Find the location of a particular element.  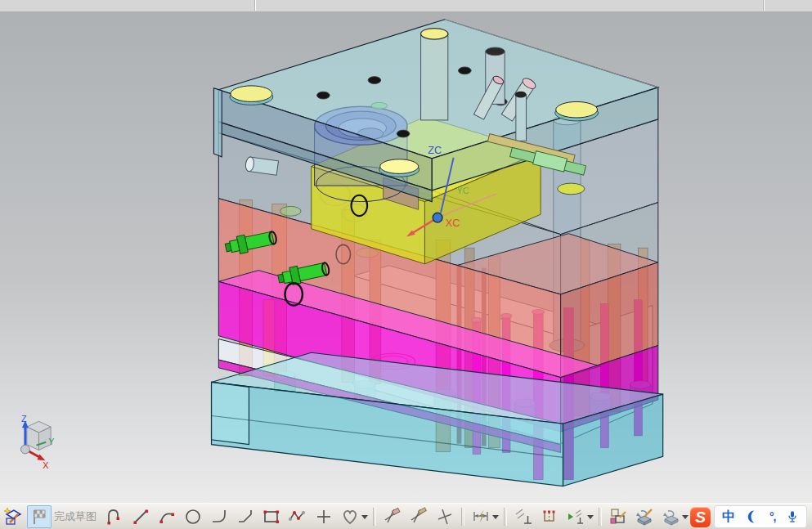

finish-sketch-label: 完成草图 is located at coordinates (75, 517).